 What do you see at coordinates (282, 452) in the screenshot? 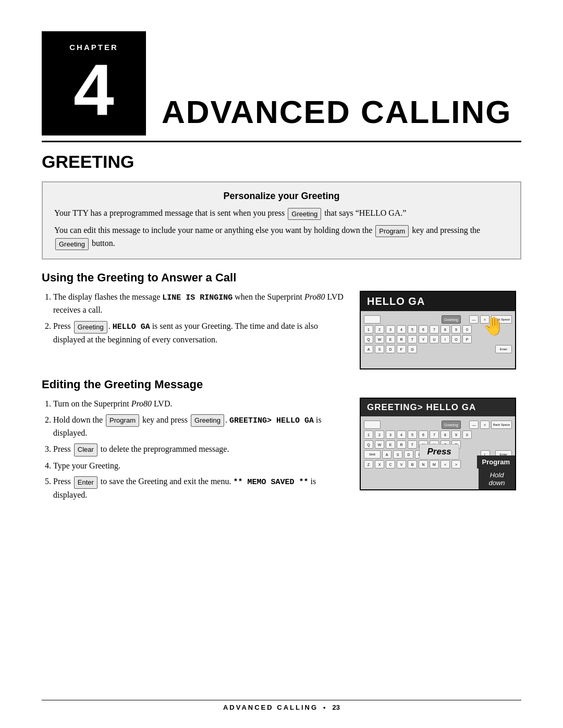
I see `editing-greeting-section: Turn on the Superprint Pro80 LVD. Hold d…` at bounding box center [282, 452].